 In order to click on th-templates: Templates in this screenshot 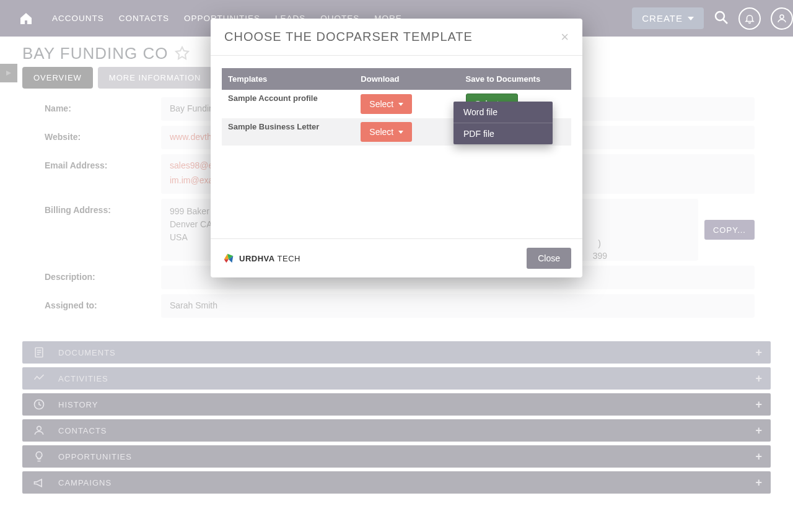, I will do `click(288, 79)`.